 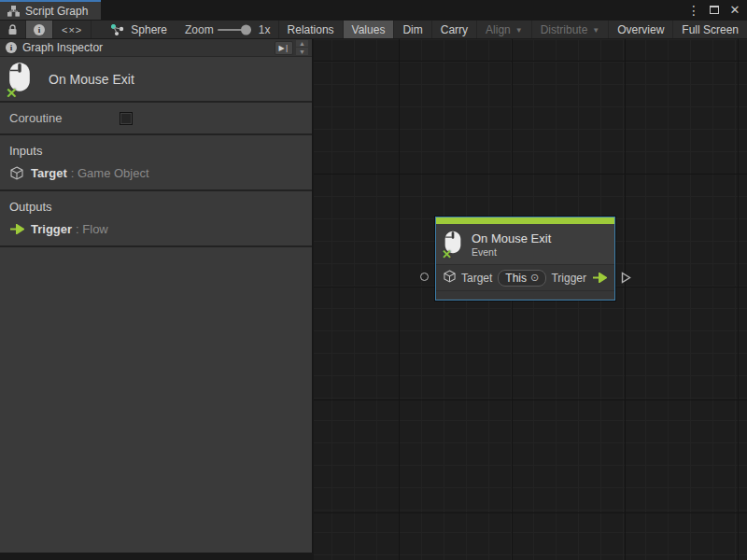 What do you see at coordinates (641, 30) in the screenshot?
I see `overview-label: Overview` at bounding box center [641, 30].